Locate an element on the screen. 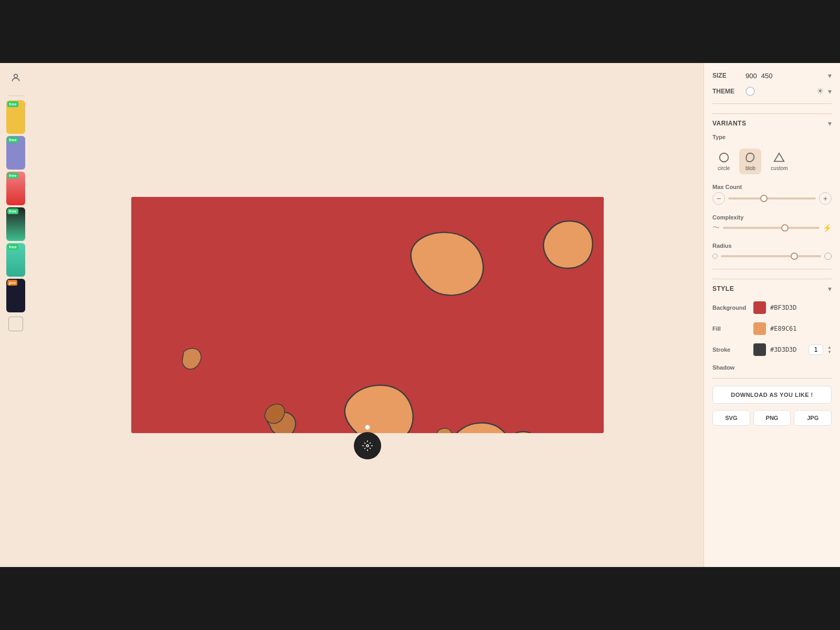 The width and height of the screenshot is (840, 630). canvas-action-button is located at coordinates (368, 446).